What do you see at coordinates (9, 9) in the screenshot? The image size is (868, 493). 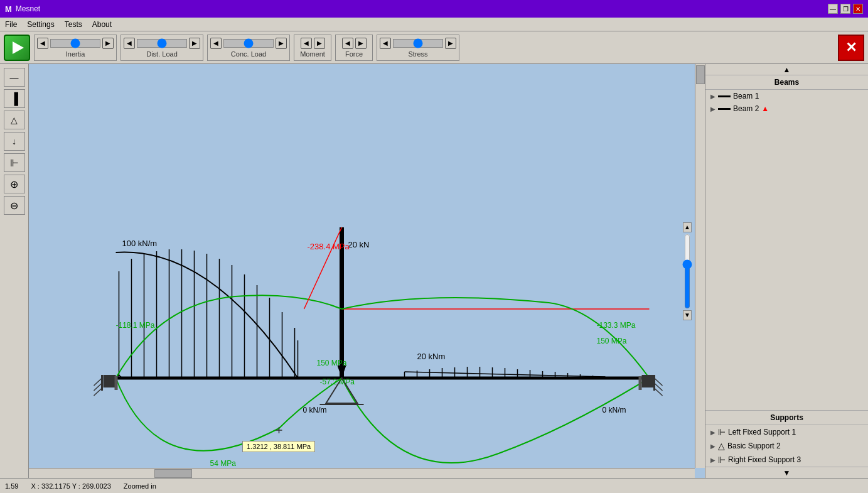 I see `app-icon: M` at bounding box center [9, 9].